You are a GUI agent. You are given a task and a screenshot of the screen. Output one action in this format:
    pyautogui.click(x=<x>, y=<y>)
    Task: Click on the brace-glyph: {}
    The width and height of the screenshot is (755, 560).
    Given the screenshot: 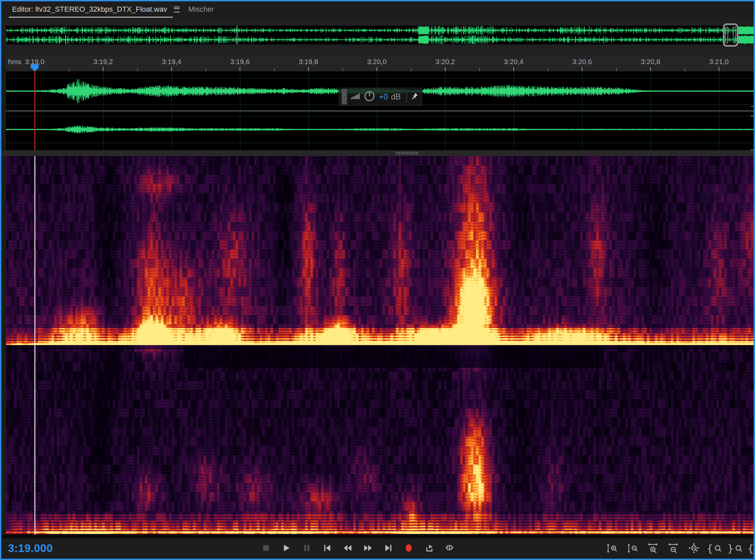 What is the action you would take?
    pyautogui.click(x=751, y=548)
    